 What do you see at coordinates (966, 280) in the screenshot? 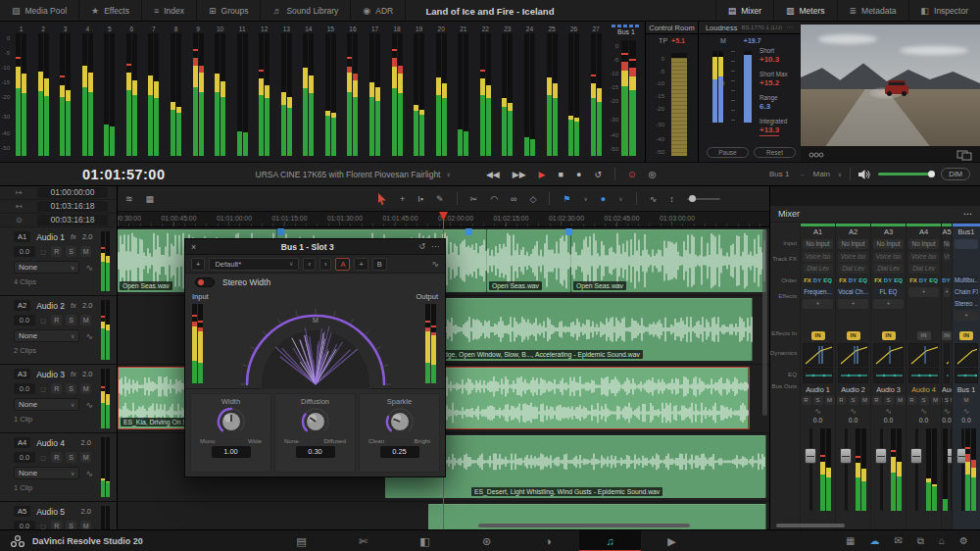
I see `effect-item: Multibu...` at bounding box center [966, 280].